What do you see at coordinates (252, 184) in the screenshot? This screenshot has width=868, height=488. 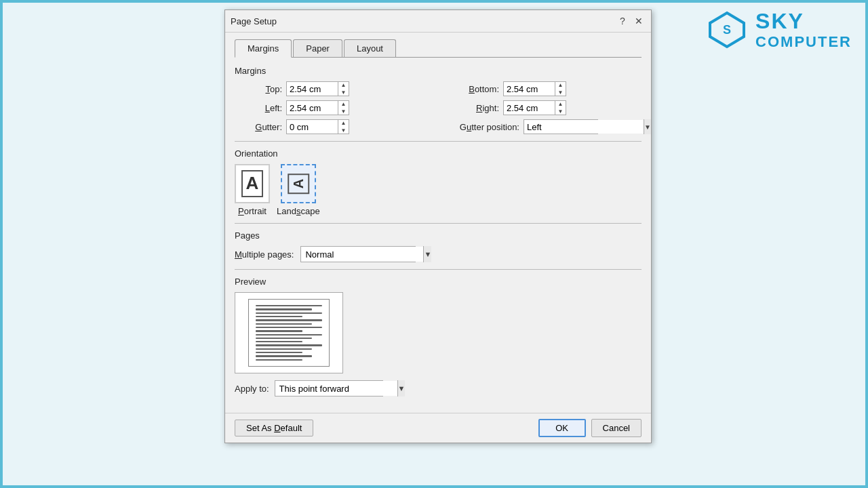 I see `portrait-icon: A` at bounding box center [252, 184].